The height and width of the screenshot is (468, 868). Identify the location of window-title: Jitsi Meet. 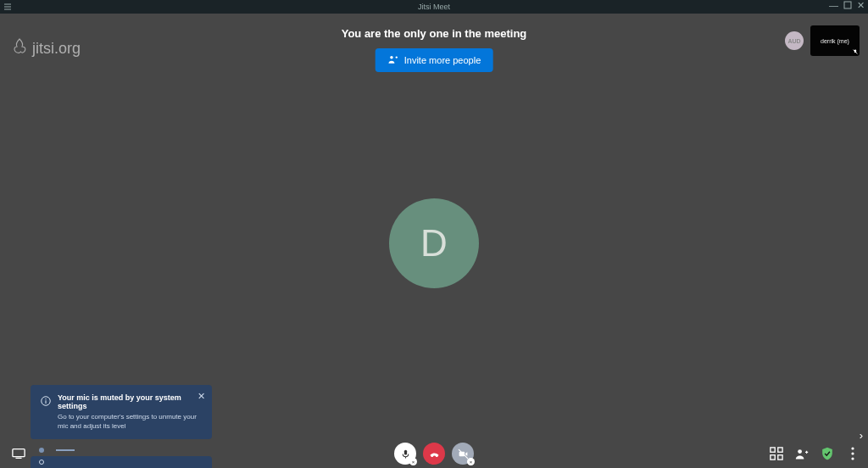
(434, 7).